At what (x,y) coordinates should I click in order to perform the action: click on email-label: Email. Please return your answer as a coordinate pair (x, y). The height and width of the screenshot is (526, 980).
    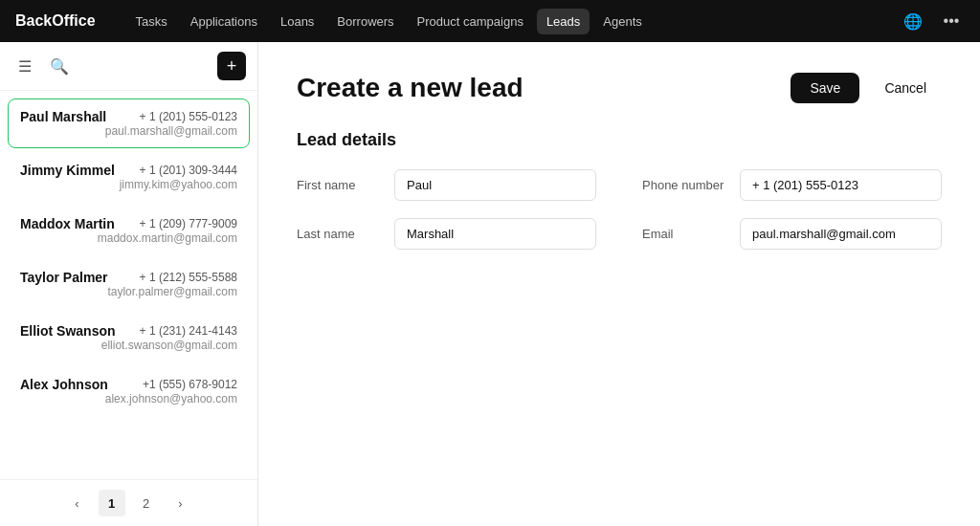
    Looking at the image, I should click on (685, 233).